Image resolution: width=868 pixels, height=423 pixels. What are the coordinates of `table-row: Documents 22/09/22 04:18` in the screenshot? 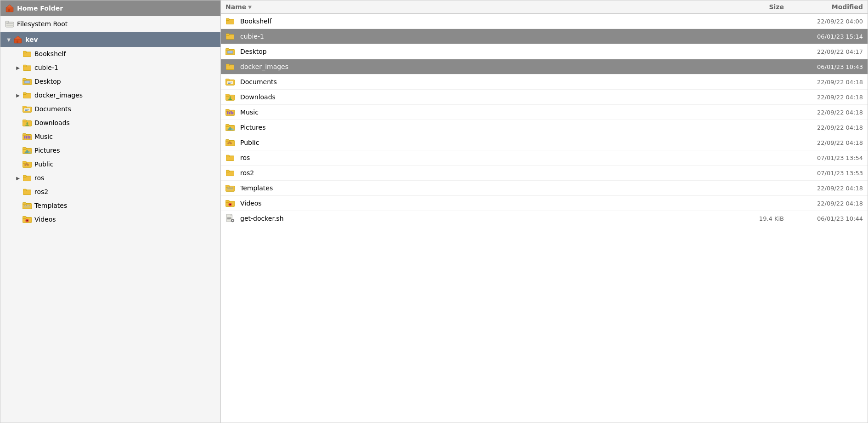 It's located at (544, 82).